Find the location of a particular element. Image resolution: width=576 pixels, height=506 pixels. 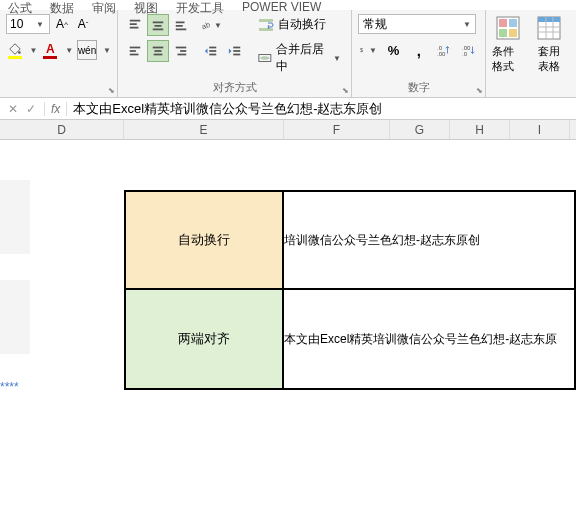

merge-center-label: 合并后居中 is located at coordinates (302, 58).